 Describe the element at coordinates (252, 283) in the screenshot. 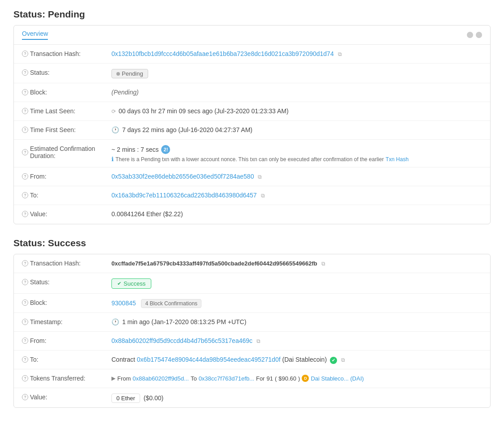

I see `success-status-row: ? Status: Success` at that location.